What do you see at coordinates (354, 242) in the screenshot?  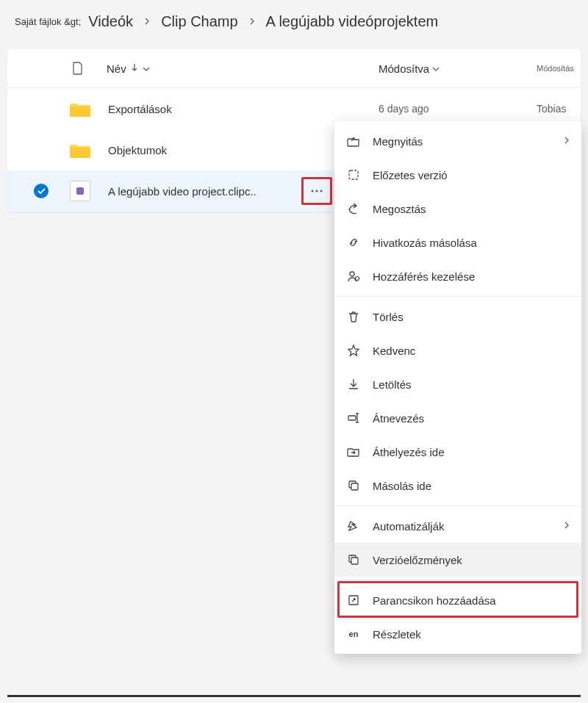 I see `link-icon` at bounding box center [354, 242].